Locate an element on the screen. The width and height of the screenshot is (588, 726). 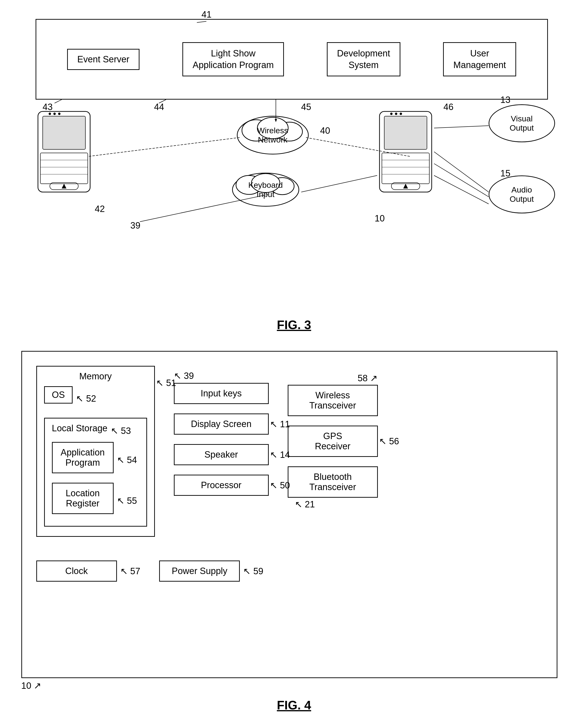
light-show-box: Light ShowApplication Program is located at coordinates (233, 60).